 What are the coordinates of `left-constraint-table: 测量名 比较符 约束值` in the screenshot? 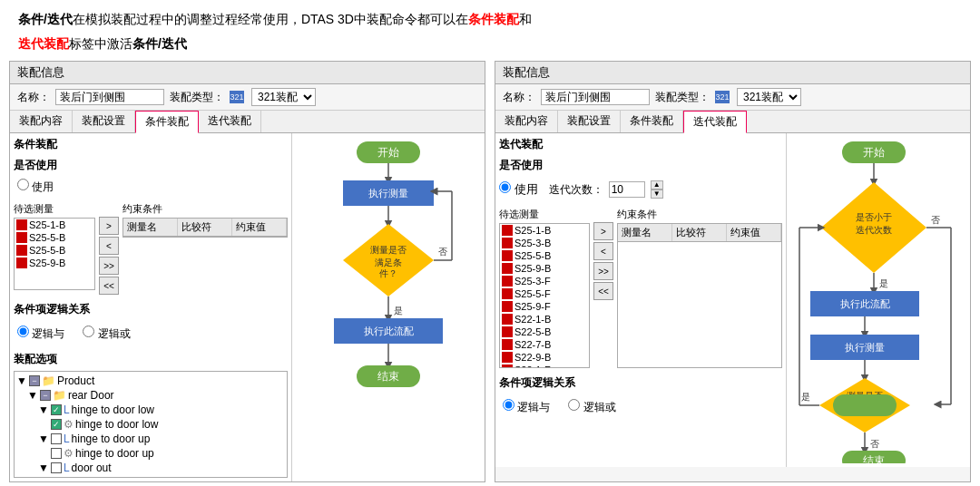 It's located at (205, 228).